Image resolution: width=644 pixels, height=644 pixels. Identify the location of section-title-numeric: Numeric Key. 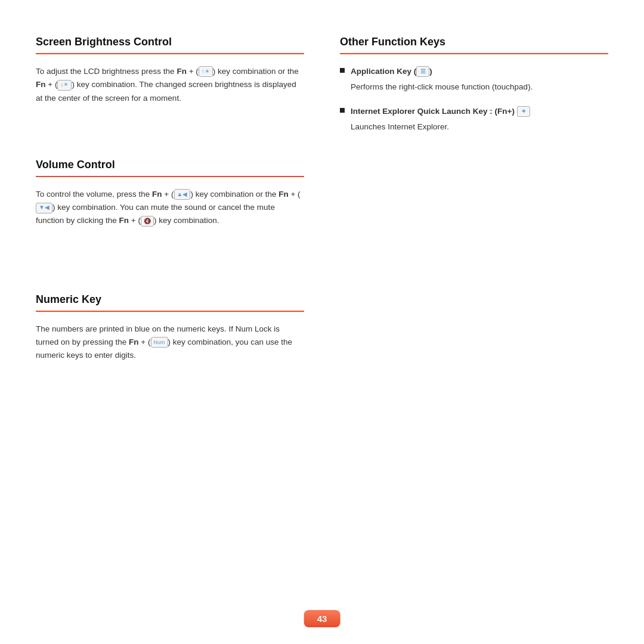
(170, 303).